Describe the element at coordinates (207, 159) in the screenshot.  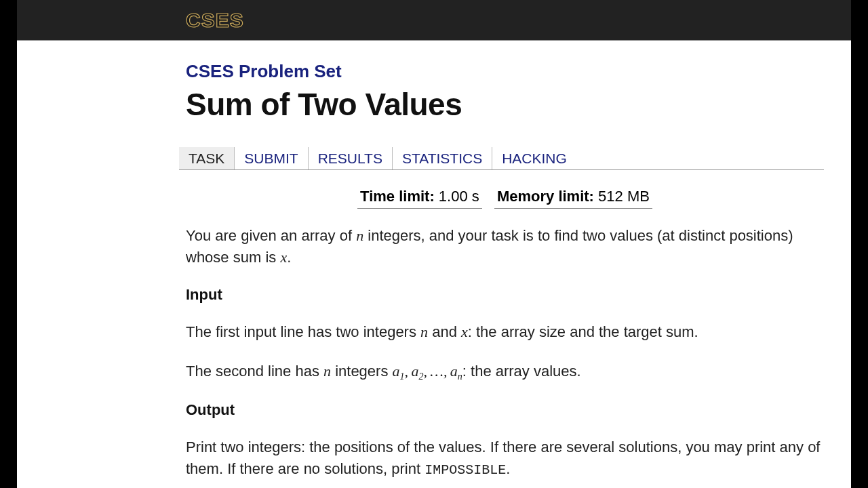
I see `tab-task: TASK` at that location.